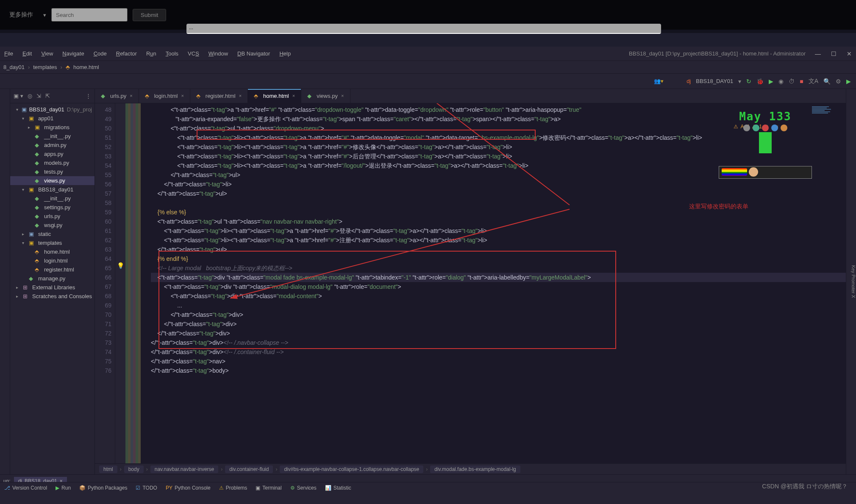 Image resolution: width=856 pixels, height=504 pixels. I want to click on project-tree: ▣ ▾ ◎ ⇲ ⇱ ⋮ ▾▣BBS18_day01 D:\py_proj▾▣ap…, so click(53, 282).